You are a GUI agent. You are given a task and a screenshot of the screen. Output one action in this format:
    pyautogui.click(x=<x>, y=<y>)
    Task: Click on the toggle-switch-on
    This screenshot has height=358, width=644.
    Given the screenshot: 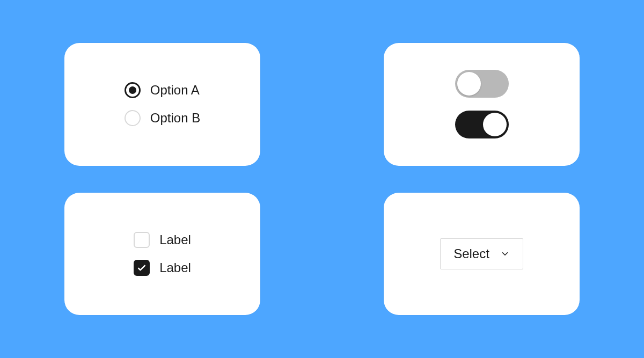 What is the action you would take?
    pyautogui.click(x=482, y=125)
    